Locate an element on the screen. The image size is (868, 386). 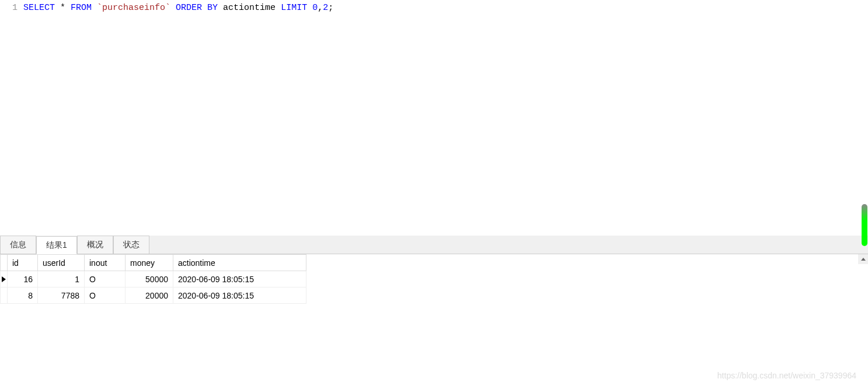
table-row: 8 7788 O 20000 2020-06-09 18:05:15 is located at coordinates (154, 296).